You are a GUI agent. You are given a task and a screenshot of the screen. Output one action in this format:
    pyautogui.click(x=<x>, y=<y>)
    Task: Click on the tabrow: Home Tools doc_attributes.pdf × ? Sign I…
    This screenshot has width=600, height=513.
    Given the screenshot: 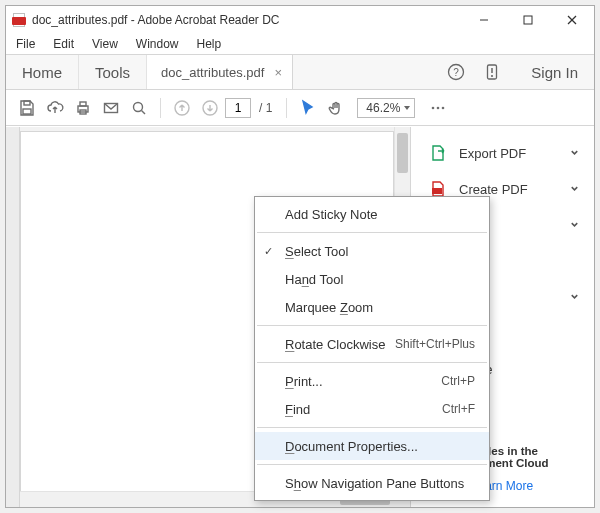 What is the action you would take?
    pyautogui.click(x=300, y=72)
    